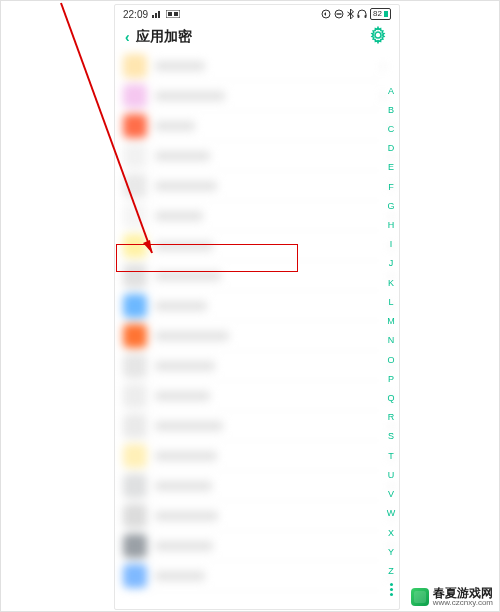 Image resolution: width=500 pixels, height=612 pixels. Describe the element at coordinates (339, 14) in the screenshot. I see `dnd-icon` at that location.